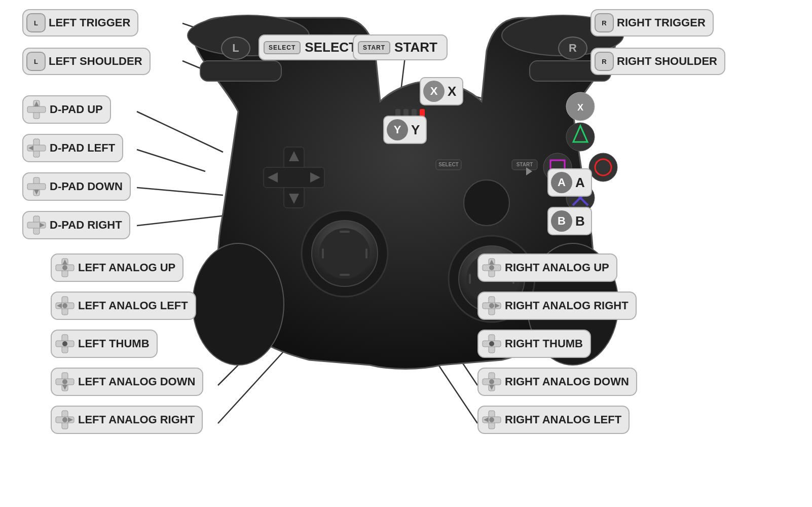  What do you see at coordinates (65, 344) in the screenshot?
I see `left-thumb-icon` at bounding box center [65, 344].